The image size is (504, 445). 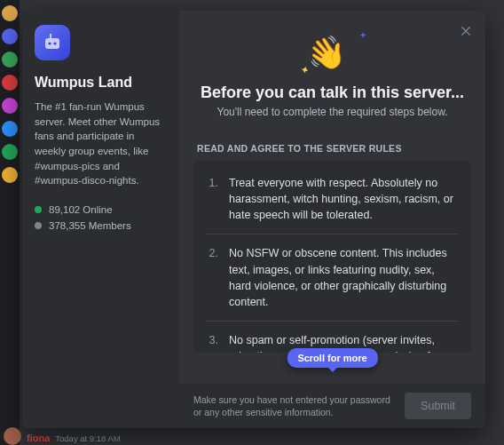 What do you see at coordinates (38, 438) in the screenshot?
I see `chat-username: fiona` at bounding box center [38, 438].